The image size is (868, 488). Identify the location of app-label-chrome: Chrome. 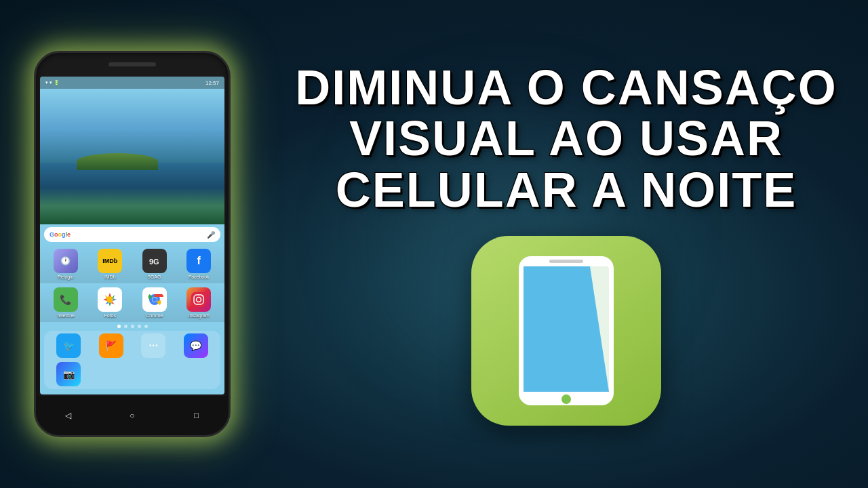
(155, 316).